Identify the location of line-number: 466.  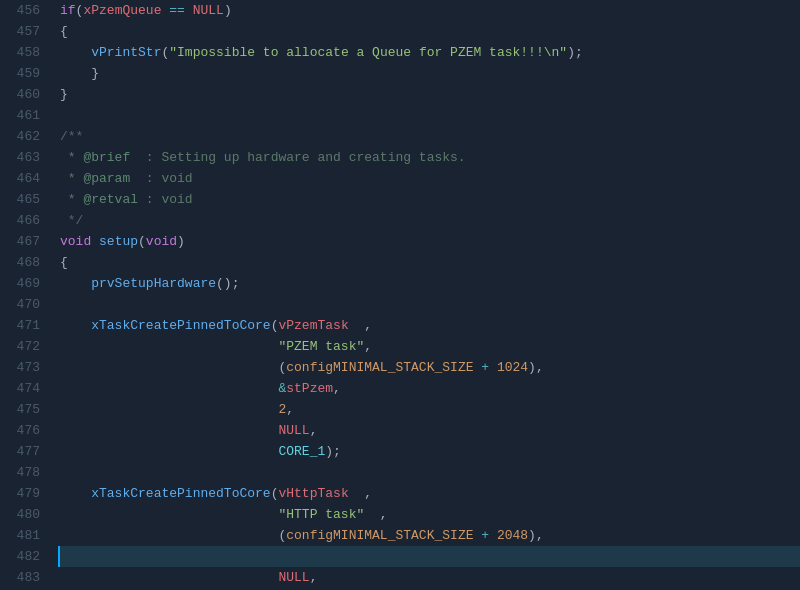
(20, 220).